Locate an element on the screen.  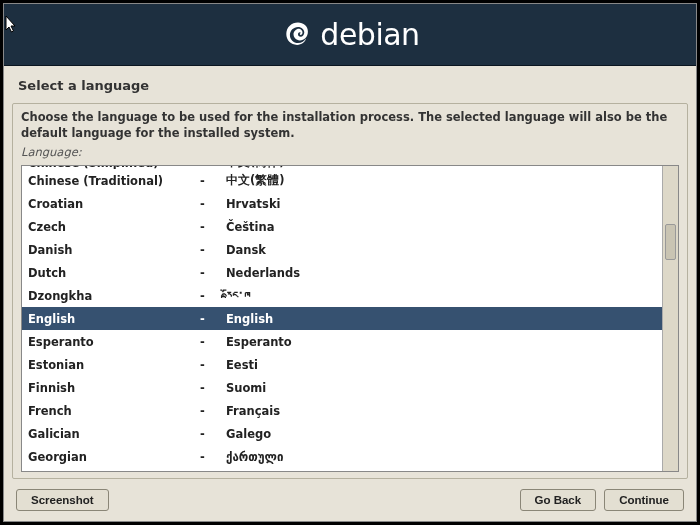
language-native: Čeština is located at coordinates (444, 227).